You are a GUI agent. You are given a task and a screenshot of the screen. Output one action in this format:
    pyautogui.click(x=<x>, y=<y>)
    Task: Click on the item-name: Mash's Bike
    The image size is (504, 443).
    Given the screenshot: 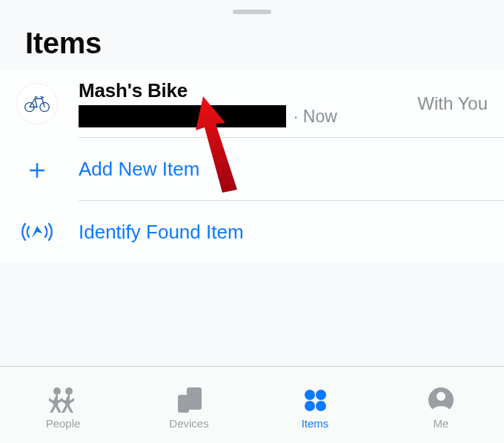 What is the action you would take?
    pyautogui.click(x=243, y=90)
    